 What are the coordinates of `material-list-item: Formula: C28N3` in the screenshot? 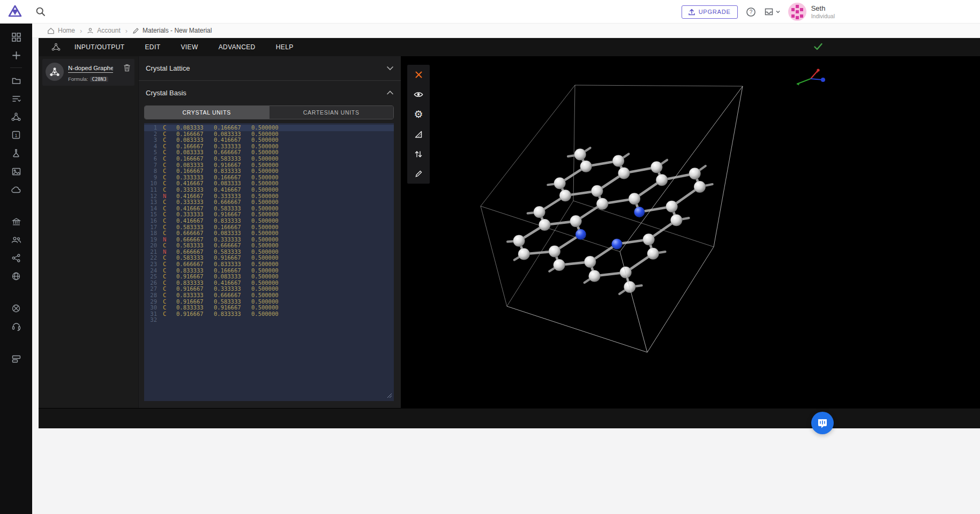 It's located at (88, 72).